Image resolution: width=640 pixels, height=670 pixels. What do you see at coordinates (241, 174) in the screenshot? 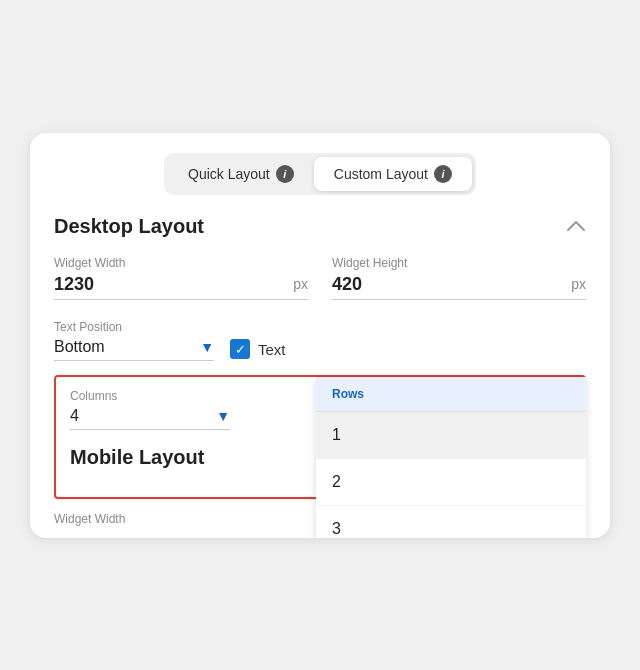
I see `tab-quick-layout: Quick Layout i` at bounding box center [241, 174].